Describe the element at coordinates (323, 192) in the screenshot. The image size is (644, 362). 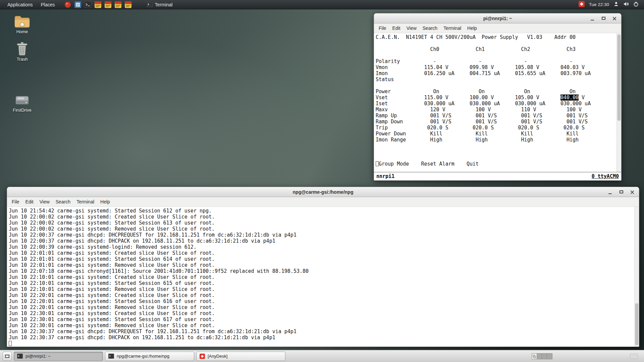
I see `titlebar: npg@carme-gsi:/home/npg` at that location.